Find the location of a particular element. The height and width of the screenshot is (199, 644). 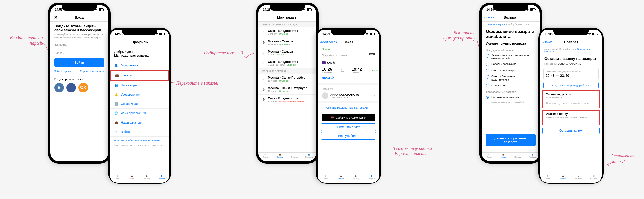

airline-row: UЮтэйр is located at coordinates (348, 63).